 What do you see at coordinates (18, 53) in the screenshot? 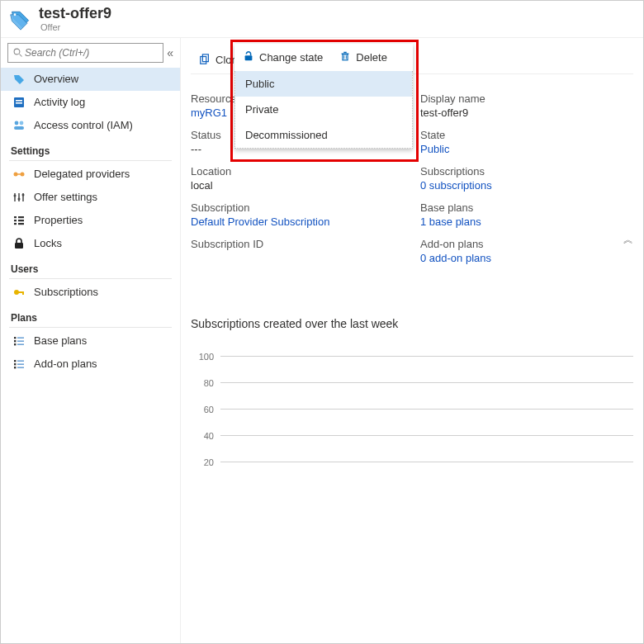
I see `search-icon` at bounding box center [18, 53].